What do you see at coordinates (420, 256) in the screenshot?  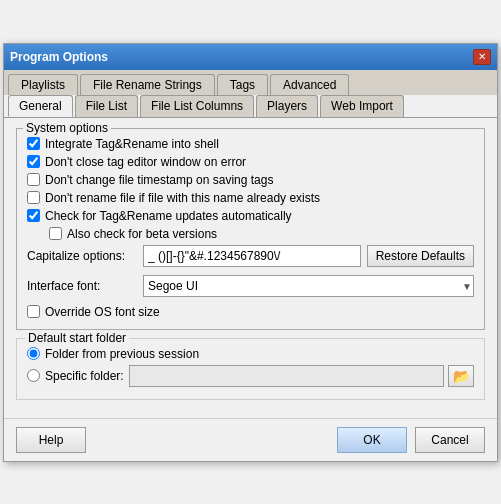 I see `restore-defaults-button: Restore Defaults` at bounding box center [420, 256].